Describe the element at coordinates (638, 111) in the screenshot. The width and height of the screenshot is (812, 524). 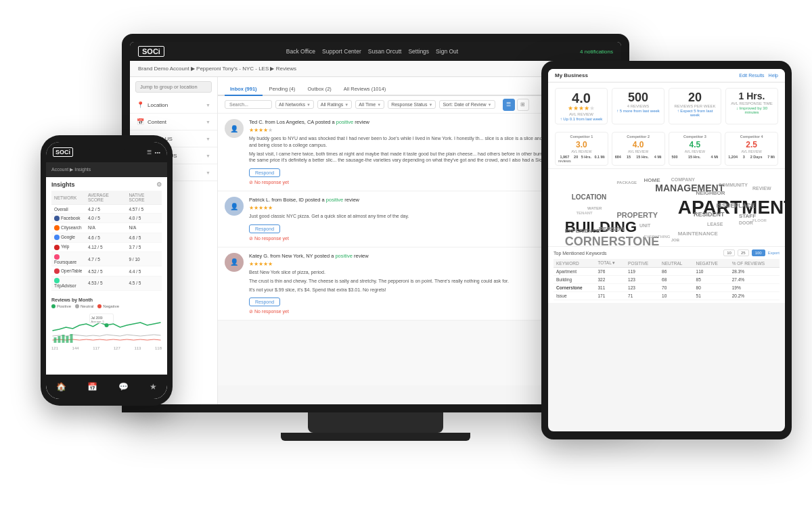
I see `reviews-sub: ↑ 5 more from last week` at that location.